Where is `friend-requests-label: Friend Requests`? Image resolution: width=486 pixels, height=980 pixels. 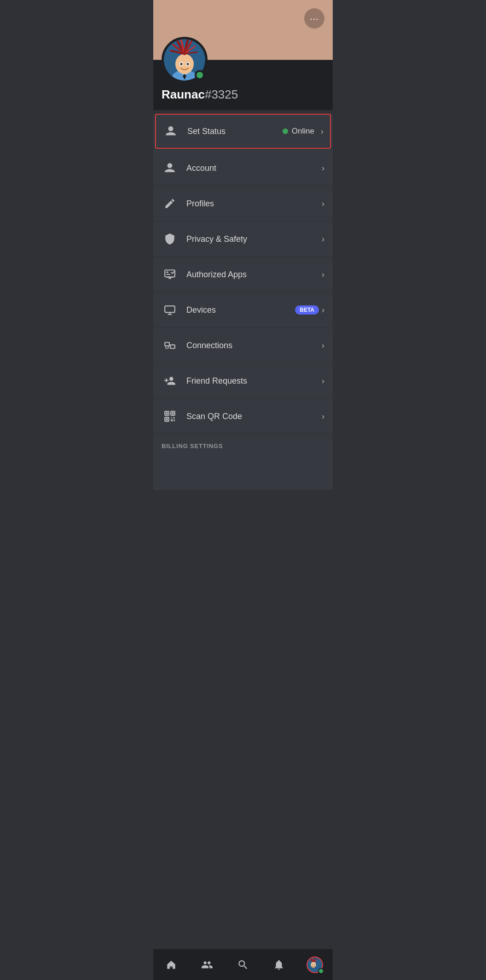 friend-requests-label: Friend Requests is located at coordinates (253, 381).